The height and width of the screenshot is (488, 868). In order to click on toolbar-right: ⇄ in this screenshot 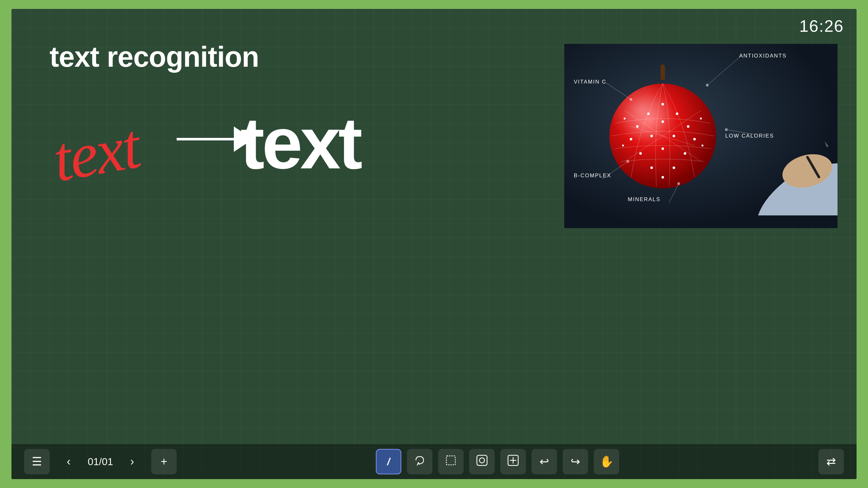, I will do `click(831, 462)`.